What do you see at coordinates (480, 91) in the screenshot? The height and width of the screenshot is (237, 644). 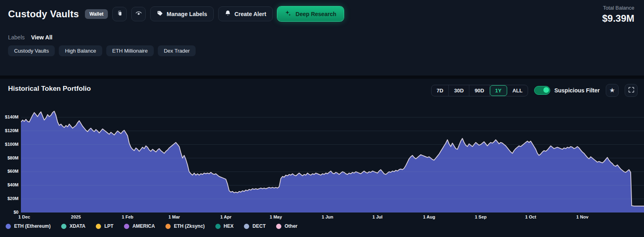 I see `time-range-group: 7D 30D 90D 1Y ALL` at bounding box center [480, 91].